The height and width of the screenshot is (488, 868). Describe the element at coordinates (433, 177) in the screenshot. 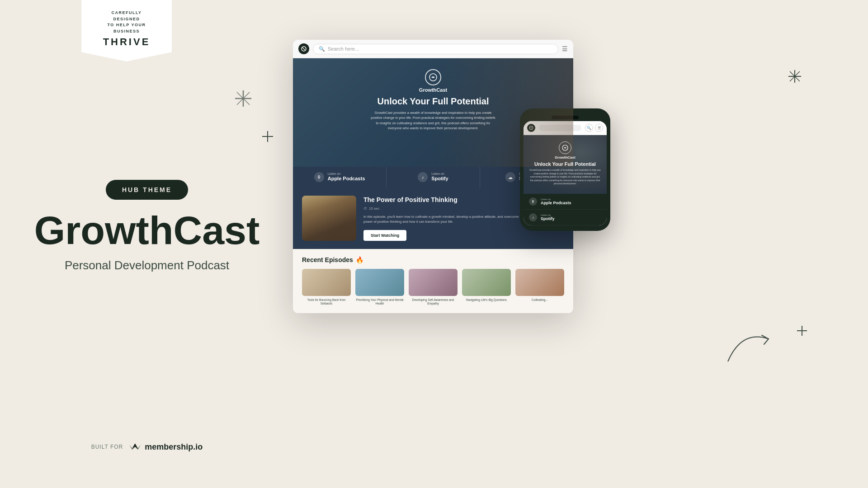

I see `spotify-button: ♪ Listen on Spotify` at that location.